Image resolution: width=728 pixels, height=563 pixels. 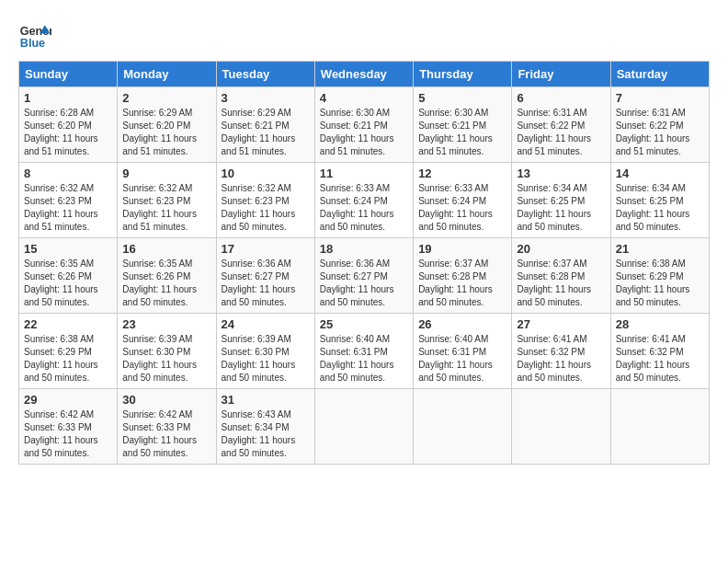 What do you see at coordinates (561, 98) in the screenshot?
I see `day-number: 6` at bounding box center [561, 98].